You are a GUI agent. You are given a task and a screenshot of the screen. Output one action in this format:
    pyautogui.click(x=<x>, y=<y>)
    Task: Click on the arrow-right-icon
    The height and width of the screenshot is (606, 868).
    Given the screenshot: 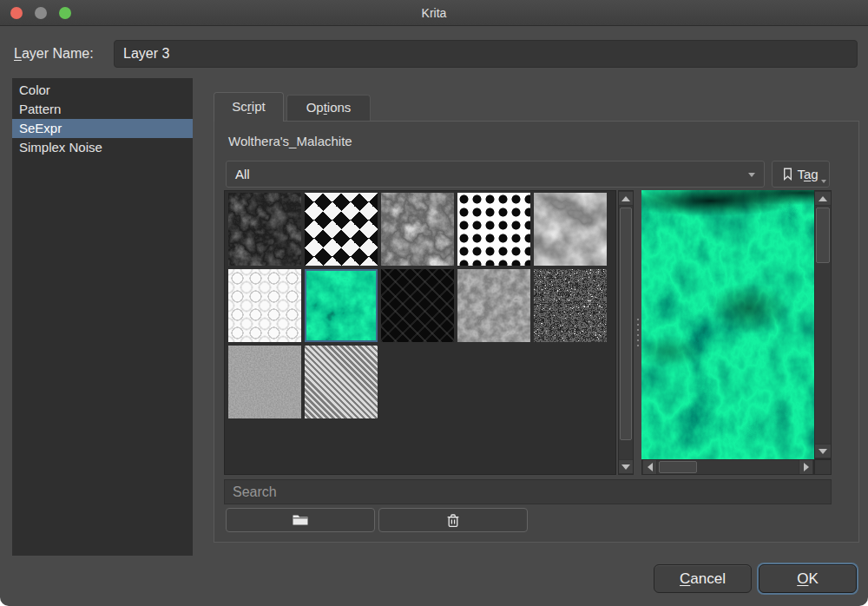 What is the action you would take?
    pyautogui.click(x=806, y=467)
    